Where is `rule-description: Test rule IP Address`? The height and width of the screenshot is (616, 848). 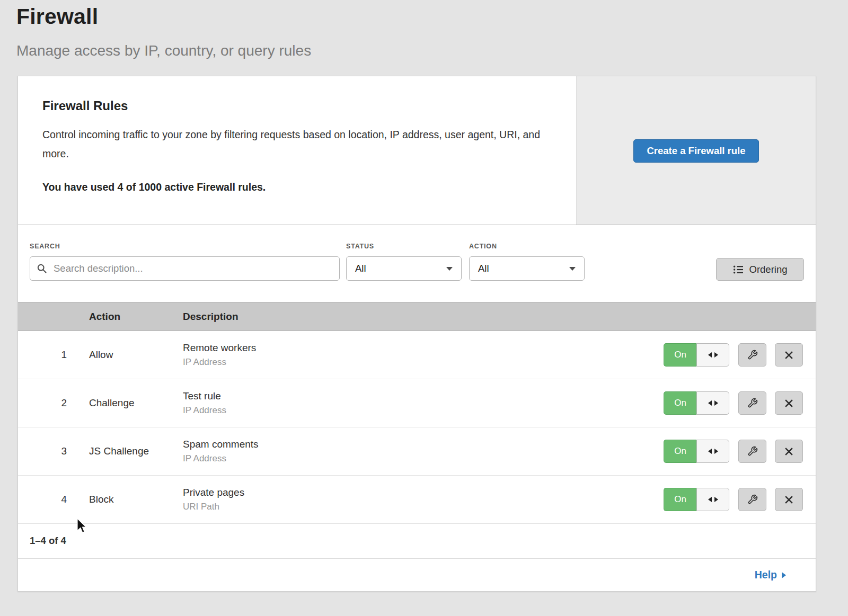
rule-description: Test rule IP Address is located at coordinates (423, 403).